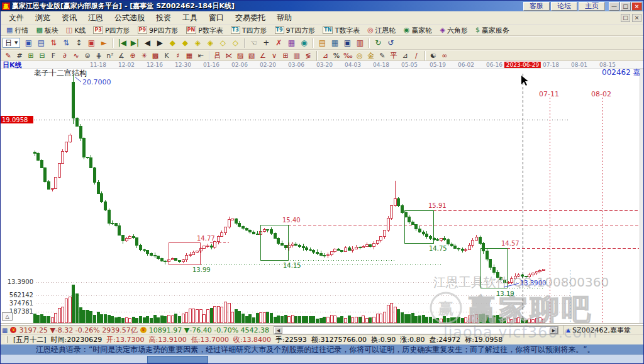 This screenshot has width=644, height=364. Describe the element at coordinates (274, 55) in the screenshot. I see `vee-tool: ∨` at that location.